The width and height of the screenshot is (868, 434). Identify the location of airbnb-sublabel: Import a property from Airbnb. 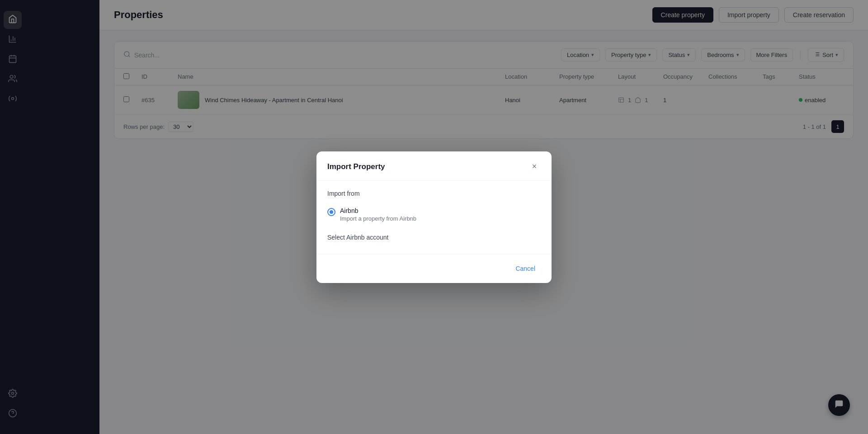
(378, 219).